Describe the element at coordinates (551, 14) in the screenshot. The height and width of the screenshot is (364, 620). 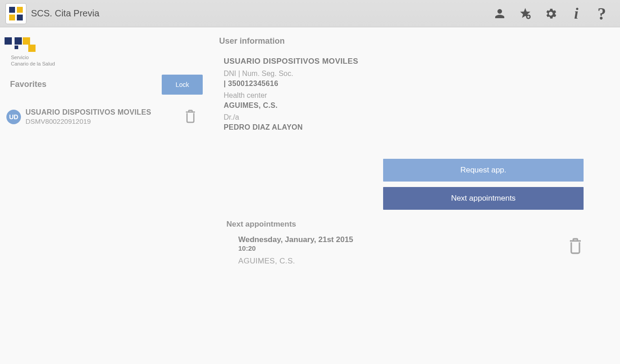
I see `settings-icon` at that location.